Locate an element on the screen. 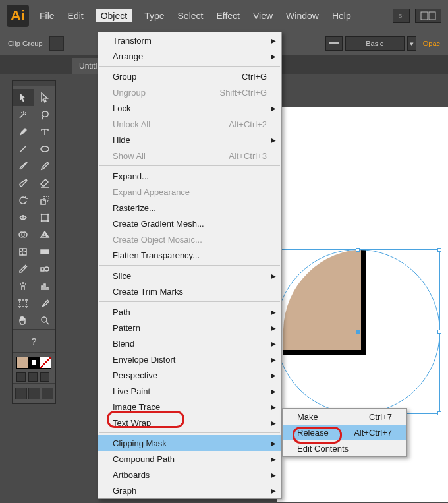  object-menu-item-path: Path▶ is located at coordinates (190, 312).